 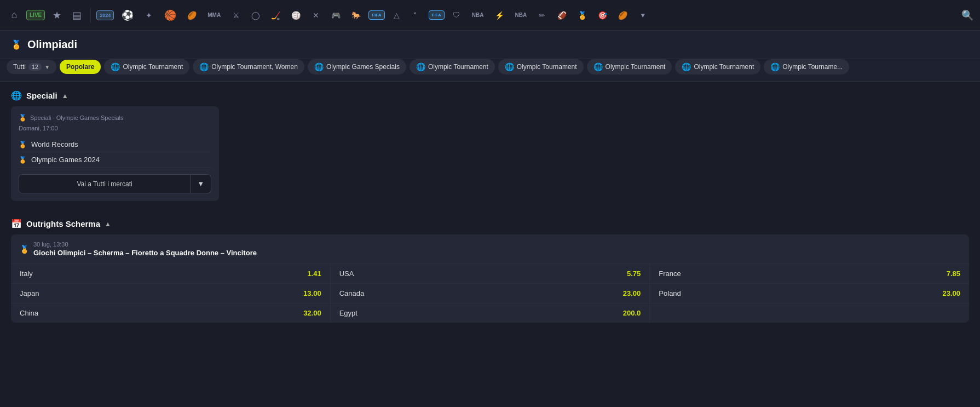 I want to click on odds-row-2: Japan 13.00 Canada 23.00 Poland 23.00, so click(x=490, y=293).